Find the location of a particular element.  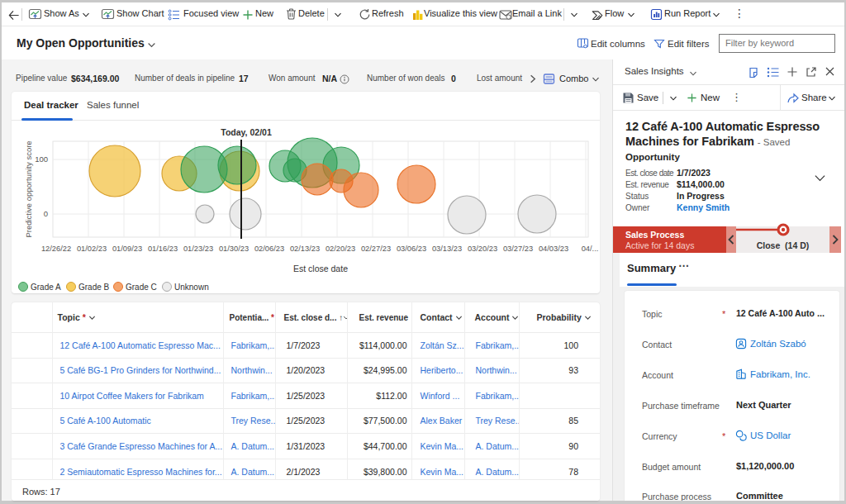

svg-text: 04/... is located at coordinates (590, 249).